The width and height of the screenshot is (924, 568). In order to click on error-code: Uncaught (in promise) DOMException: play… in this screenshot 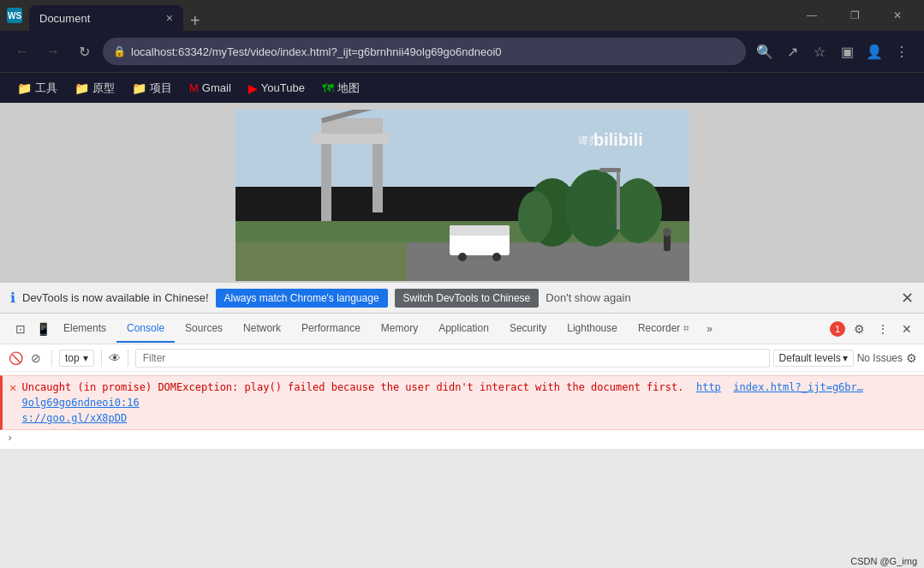, I will do `click(353, 387)`.